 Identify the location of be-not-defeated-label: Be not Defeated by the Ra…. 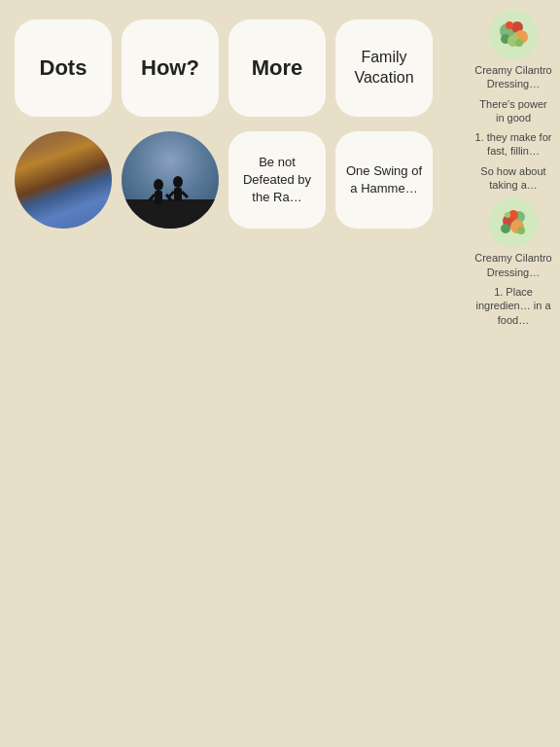
(277, 181).